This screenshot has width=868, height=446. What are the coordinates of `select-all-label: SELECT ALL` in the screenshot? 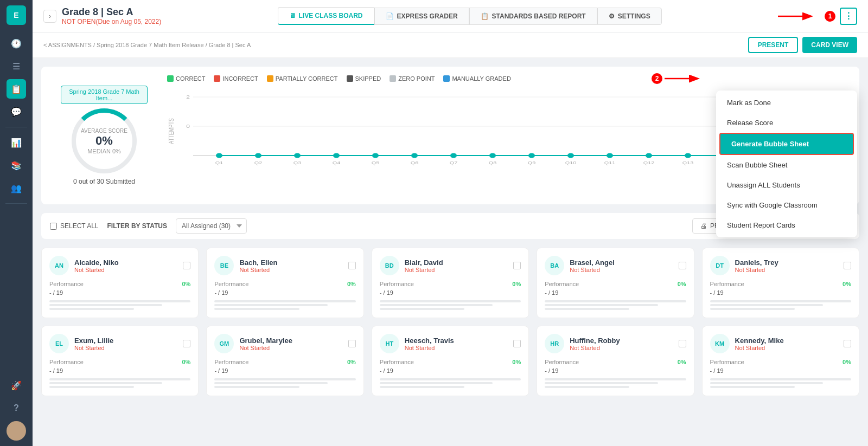 It's located at (79, 226).